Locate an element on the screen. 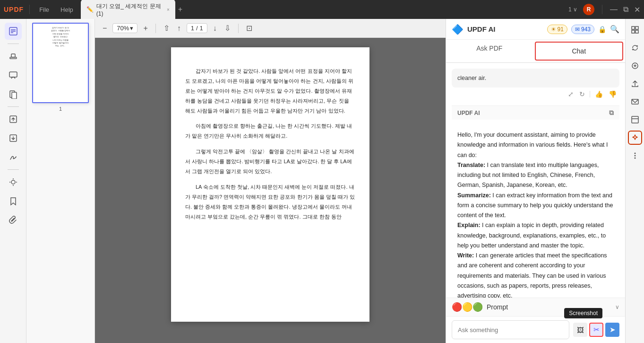 Image resolution: width=644 pixels, height=343 pixels. message-actions: ⤢ ↻ 👍 👎 is located at coordinates (536, 94).